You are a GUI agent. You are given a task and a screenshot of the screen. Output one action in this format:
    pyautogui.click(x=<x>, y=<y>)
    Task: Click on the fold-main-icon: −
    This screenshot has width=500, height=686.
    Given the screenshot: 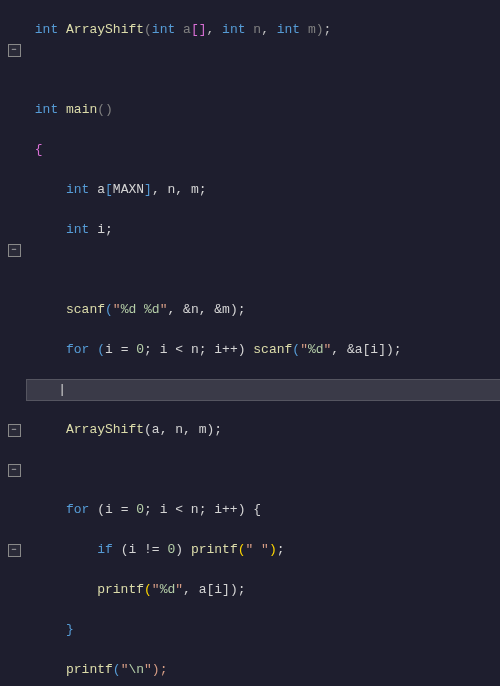 What is the action you would take?
    pyautogui.click(x=14, y=50)
    